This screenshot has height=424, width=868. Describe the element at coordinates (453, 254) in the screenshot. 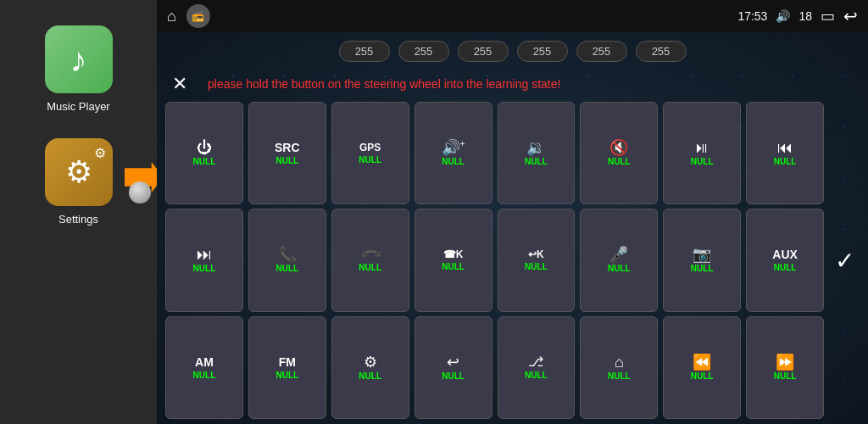

I see `call-k-icon: ☎K` at that location.